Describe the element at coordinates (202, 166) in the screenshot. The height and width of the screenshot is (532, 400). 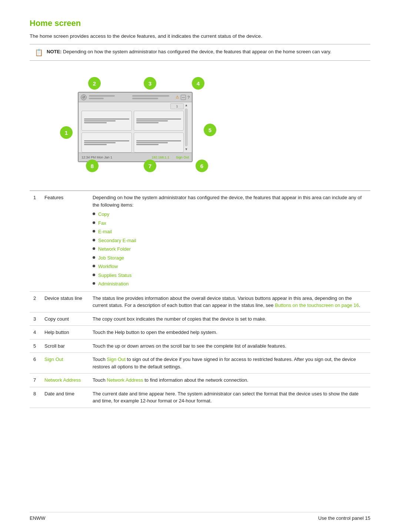
I see `callout-6: 6` at that location.